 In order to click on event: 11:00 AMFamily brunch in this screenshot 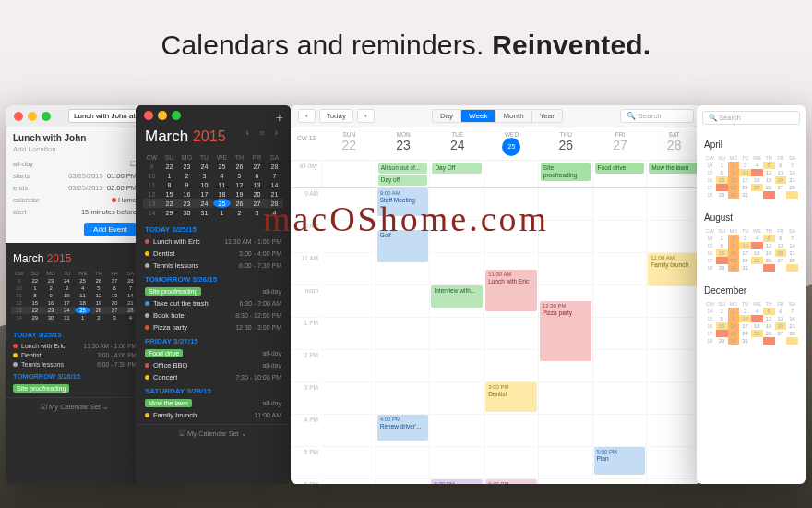, I will do `click(674, 270)`.